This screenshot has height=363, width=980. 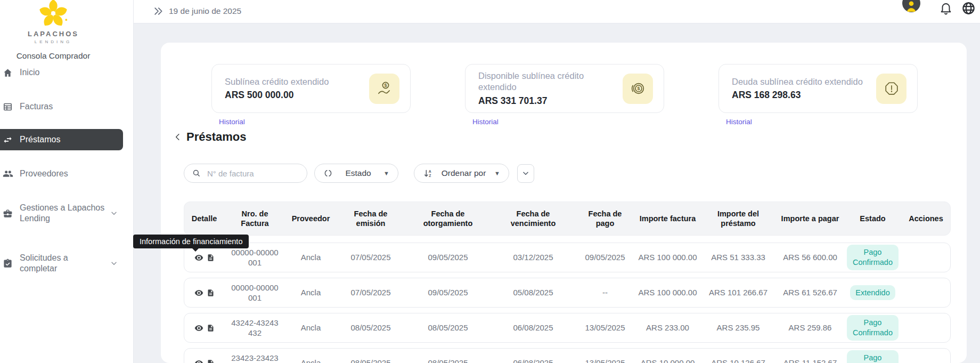 I want to click on cell-pay-amount: ARS 61 526.67, so click(x=810, y=293).